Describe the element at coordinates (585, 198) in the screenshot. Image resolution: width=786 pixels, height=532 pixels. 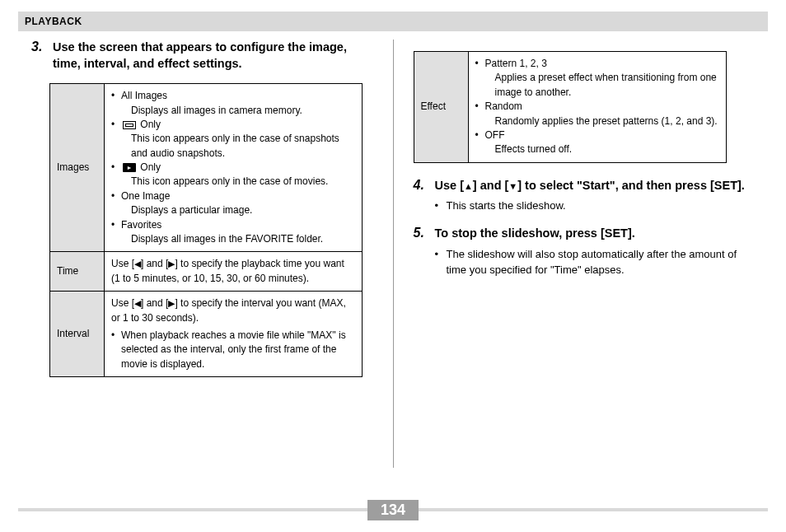
I see `step-4: 4. Use [▲] and [▼] to select "Start", an…` at that location.